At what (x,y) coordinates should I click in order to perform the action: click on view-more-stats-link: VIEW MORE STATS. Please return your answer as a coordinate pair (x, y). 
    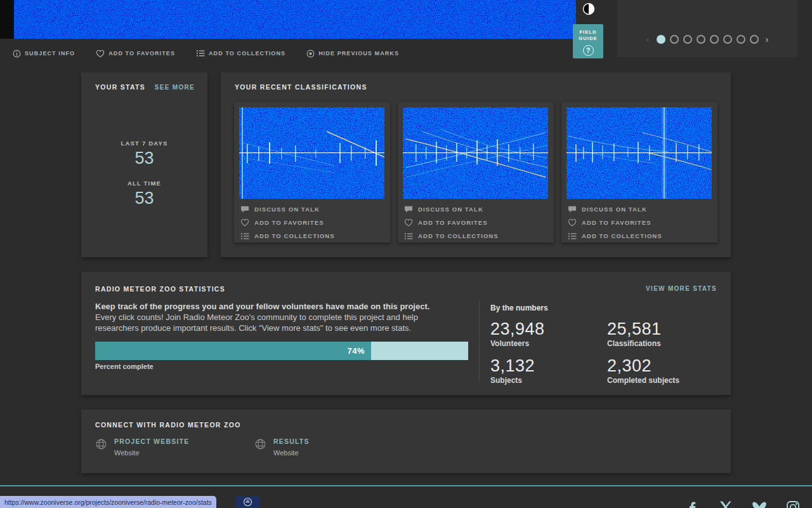
    Looking at the image, I should click on (681, 288).